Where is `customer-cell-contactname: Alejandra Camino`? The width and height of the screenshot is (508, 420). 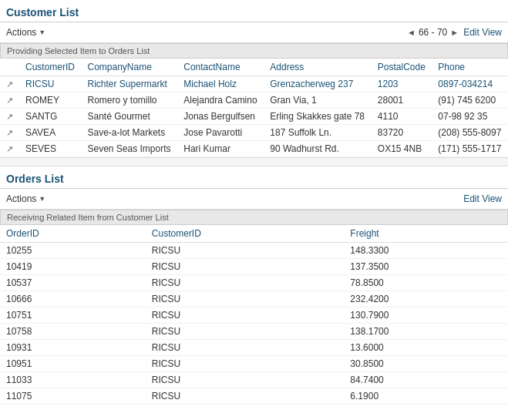 customer-cell-contactname: Alejandra Camino is located at coordinates (220, 100).